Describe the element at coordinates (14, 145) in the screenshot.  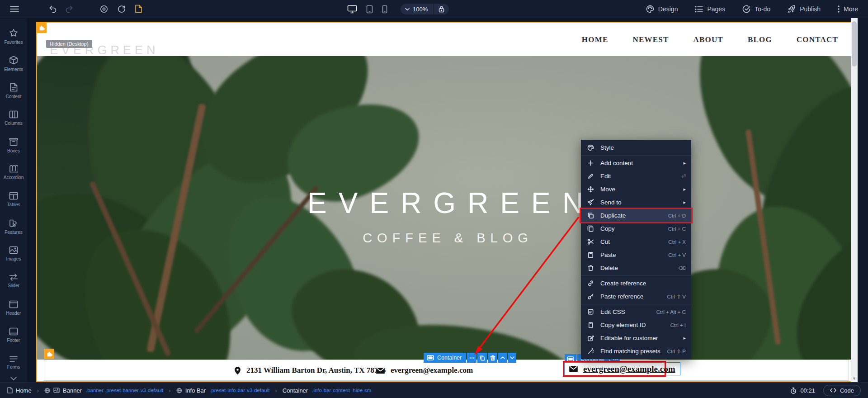
I see `sidebar-item-boxes: Boxes` at that location.